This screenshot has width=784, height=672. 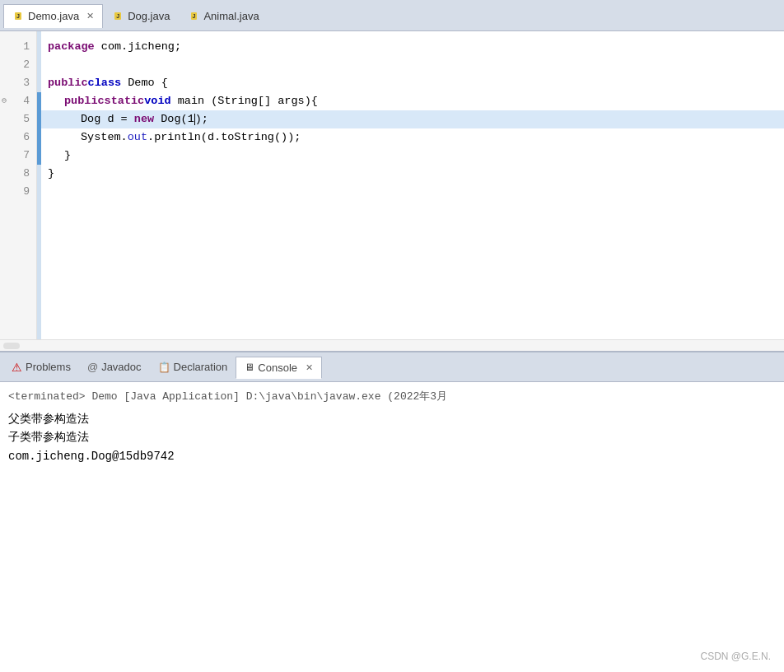 What do you see at coordinates (392, 16) in the screenshot?
I see `editor-tab-bar: J Demo.java ✕ J Dog.java J Animal.java` at bounding box center [392, 16].